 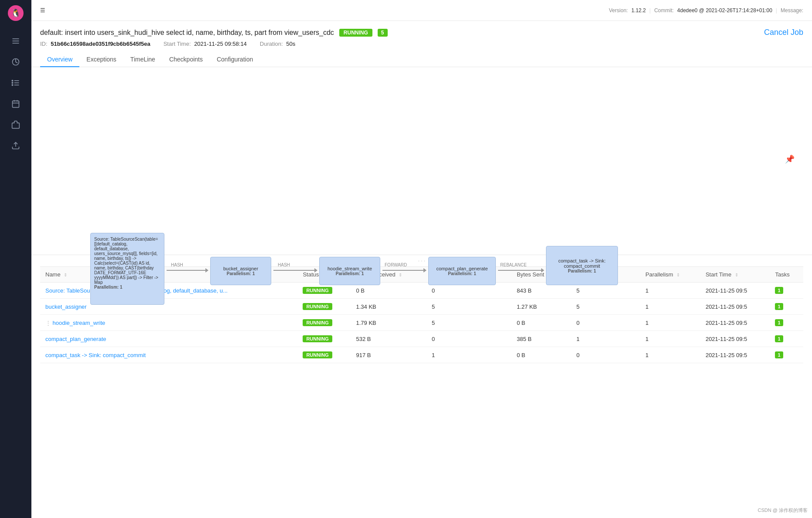 I want to click on cancel-job-button: Cancel Job, so click(x=784, y=32).